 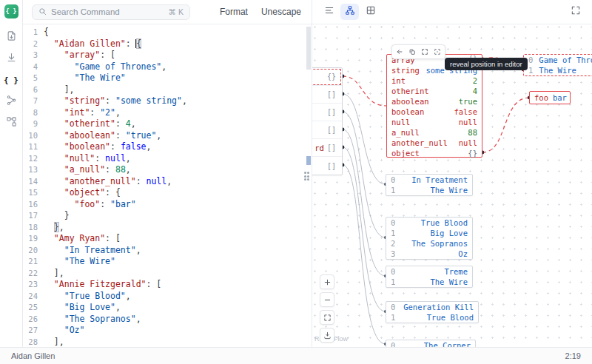 What do you see at coordinates (167, 147) in the screenshot?
I see `code-line: 11 "boolean": false,` at bounding box center [167, 147].